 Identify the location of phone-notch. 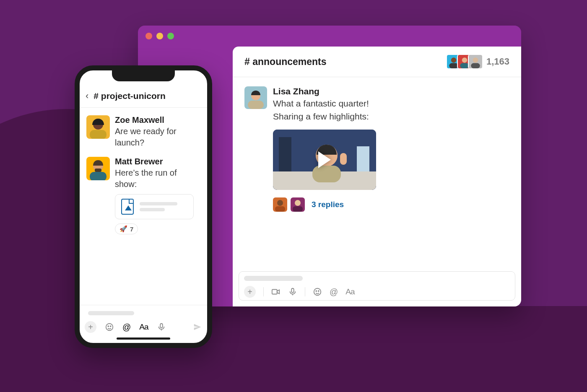
(143, 76).